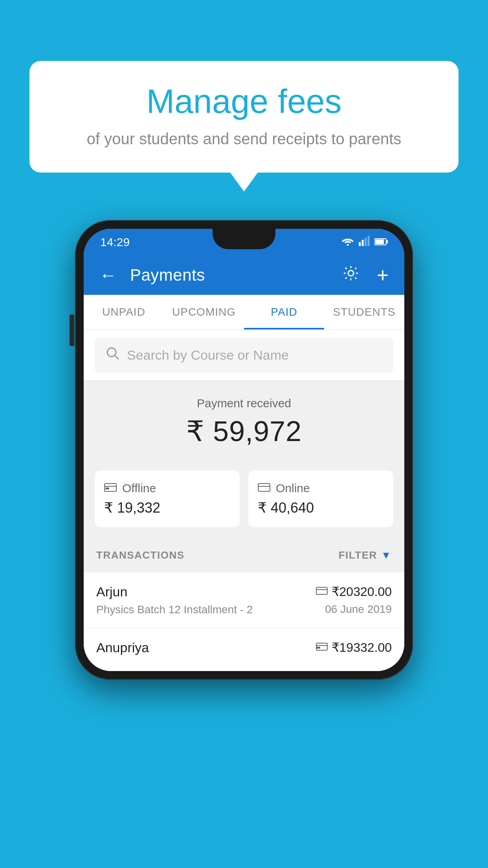  What do you see at coordinates (244, 622) in the screenshot?
I see `transactions-list: Arjun Physics Batch 12 Installment - 2` at bounding box center [244, 622].